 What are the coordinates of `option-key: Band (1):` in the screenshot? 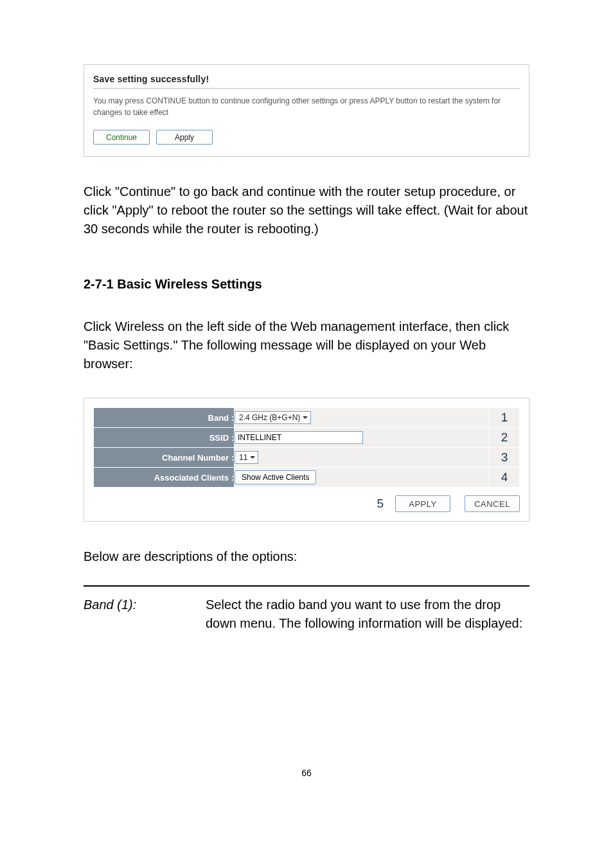 It's located at (145, 614).